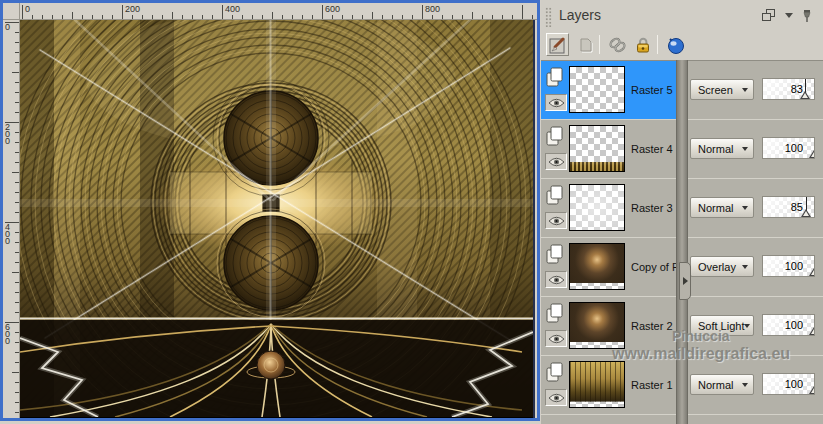 Image resolution: width=823 pixels, height=424 pixels. What do you see at coordinates (616, 44) in the screenshot?
I see `link-layers-button` at bounding box center [616, 44].